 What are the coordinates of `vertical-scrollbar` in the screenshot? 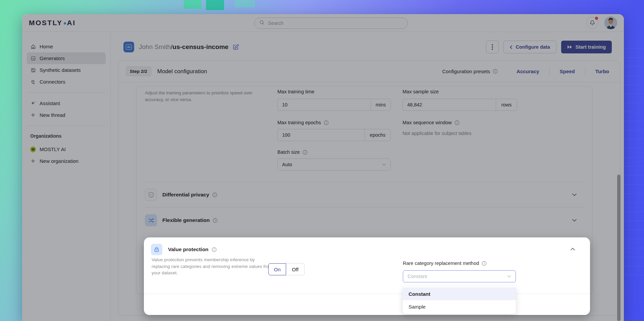 It's located at (619, 248).